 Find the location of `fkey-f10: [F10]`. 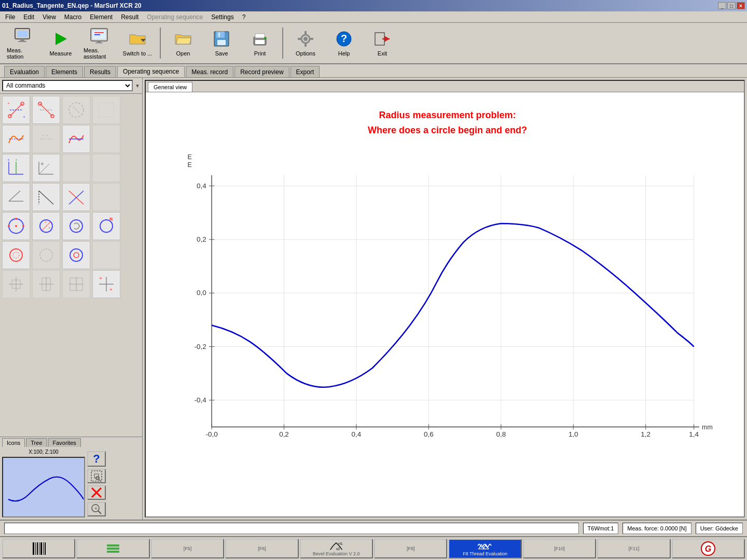

fkey-f10: [F10] is located at coordinates (559, 549).